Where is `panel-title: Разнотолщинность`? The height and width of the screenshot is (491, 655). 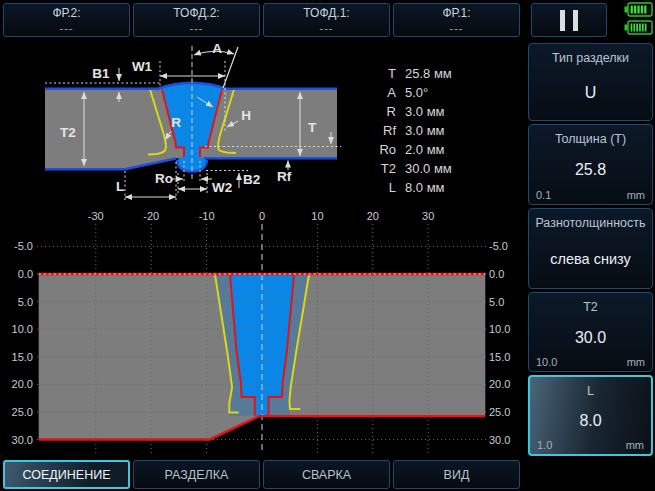 panel-title: Разнотолщинность is located at coordinates (590, 223).